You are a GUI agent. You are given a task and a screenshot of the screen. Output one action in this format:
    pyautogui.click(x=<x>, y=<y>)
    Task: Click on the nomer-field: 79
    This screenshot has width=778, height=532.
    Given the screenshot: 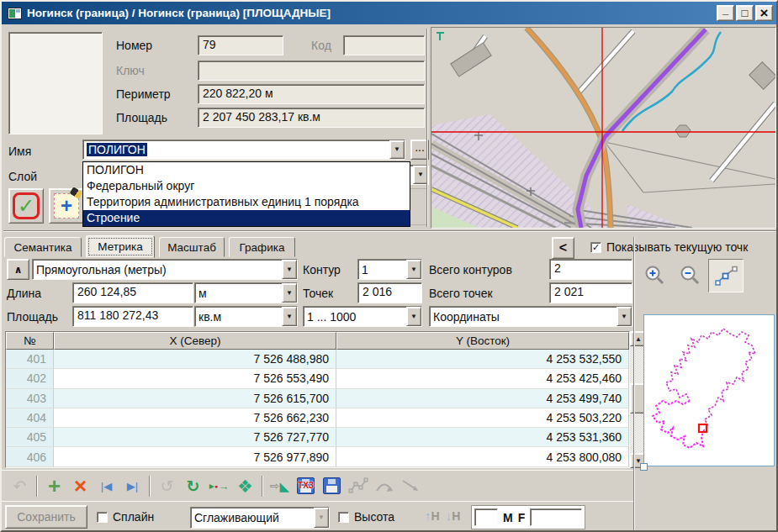 What is the action you would take?
    pyautogui.click(x=241, y=45)
    